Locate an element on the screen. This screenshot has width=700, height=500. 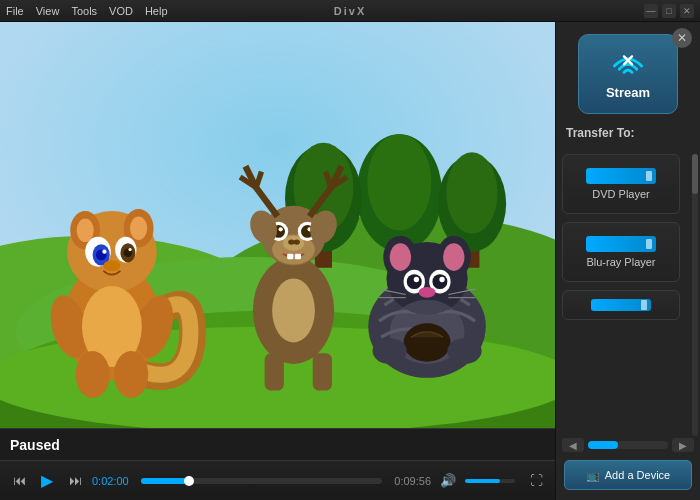
stream-label: Stream is located at coordinates (628, 92).